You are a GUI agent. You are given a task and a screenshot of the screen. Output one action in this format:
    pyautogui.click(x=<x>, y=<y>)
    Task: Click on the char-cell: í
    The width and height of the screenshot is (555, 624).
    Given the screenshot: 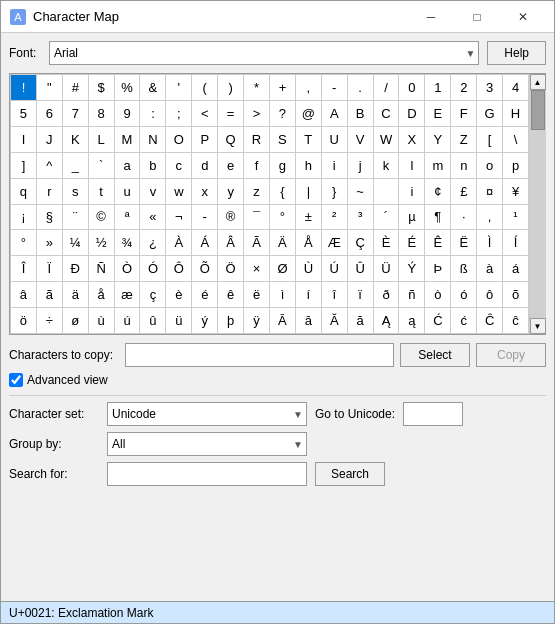 What is the action you would take?
    pyautogui.click(x=309, y=295)
    